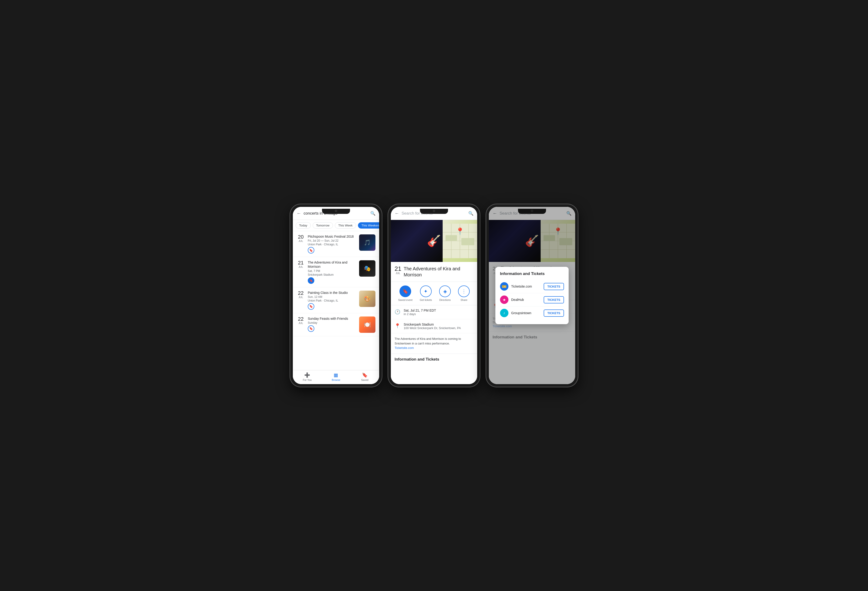 This screenshot has height=591, width=868. What do you see at coordinates (406, 291) in the screenshot?
I see `saved-event-icon: 🔖` at bounding box center [406, 291].